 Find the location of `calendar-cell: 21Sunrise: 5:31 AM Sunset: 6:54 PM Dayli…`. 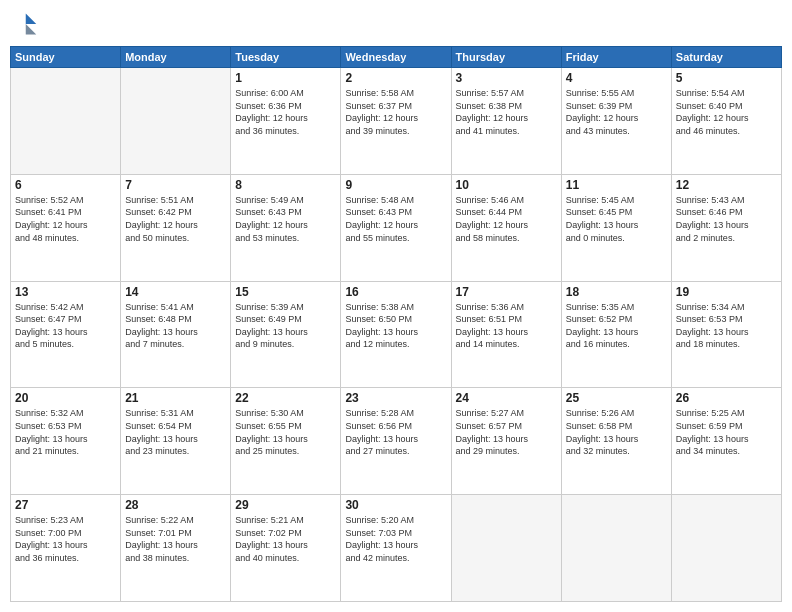

calendar-cell: 21Sunrise: 5:31 AM Sunset: 6:54 PM Dayli… is located at coordinates (176, 442).